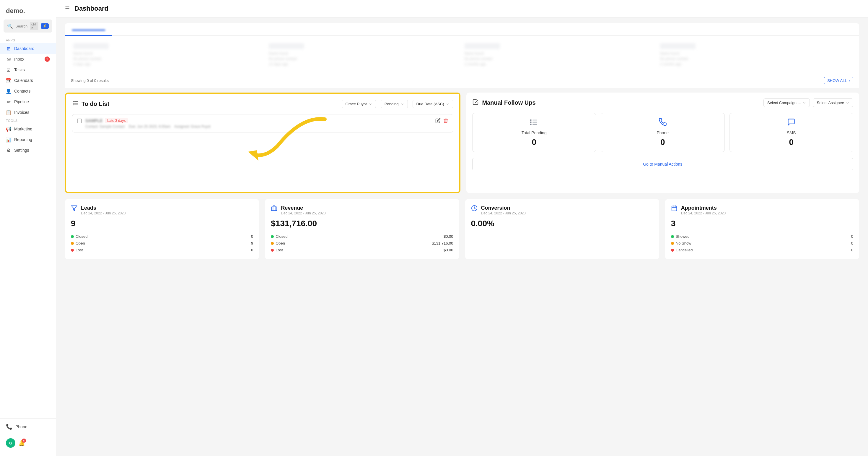 This screenshot has width=868, height=456. What do you see at coordinates (72, 244) in the screenshot?
I see `open-dot` at bounding box center [72, 244].